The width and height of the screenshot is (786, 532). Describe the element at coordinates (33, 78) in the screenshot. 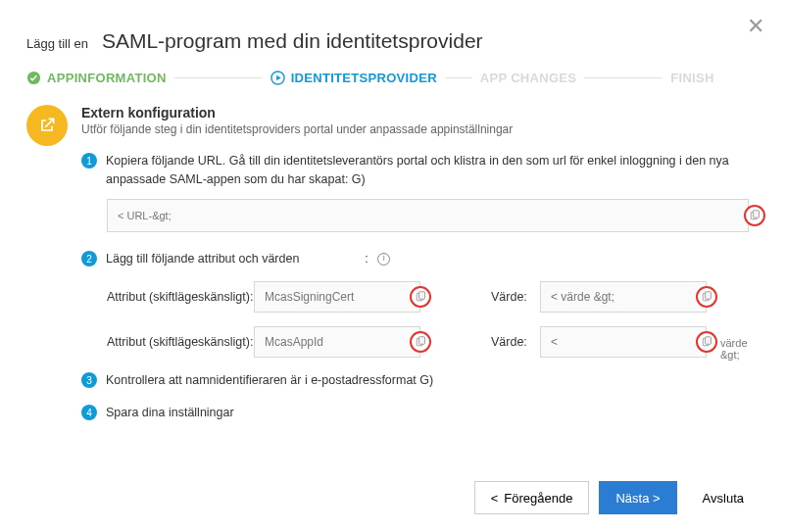

I see `check-icon` at that location.